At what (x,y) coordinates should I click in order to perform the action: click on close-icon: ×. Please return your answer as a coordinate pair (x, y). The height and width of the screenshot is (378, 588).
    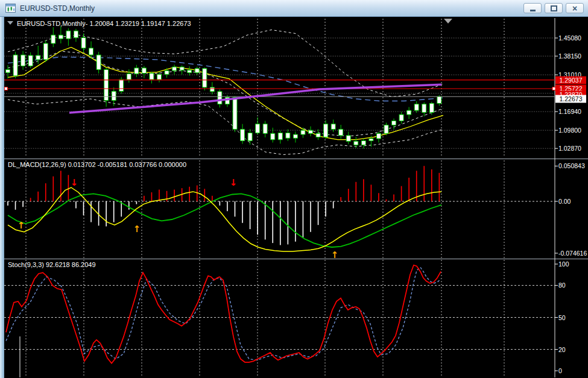
    Looking at the image, I should click on (575, 8).